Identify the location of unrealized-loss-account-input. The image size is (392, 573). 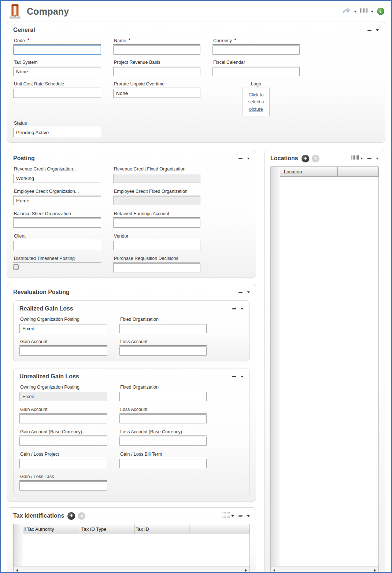
(163, 419).